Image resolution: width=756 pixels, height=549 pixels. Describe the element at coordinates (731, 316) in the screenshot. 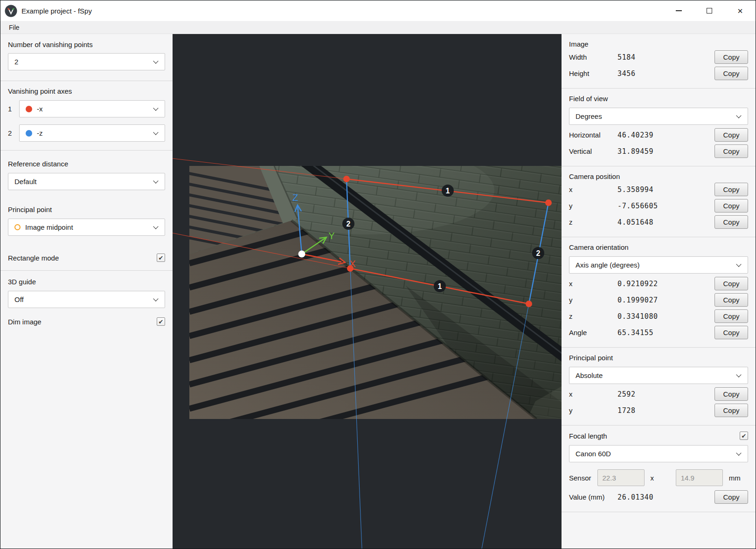

I see `copy-orientation-z-button: Copy` at that location.